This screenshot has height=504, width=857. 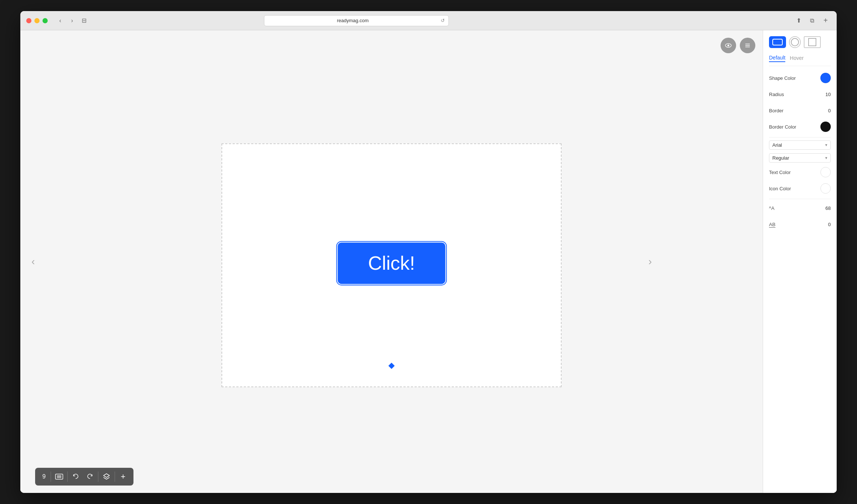 I want to click on border-label: Border, so click(x=789, y=111).